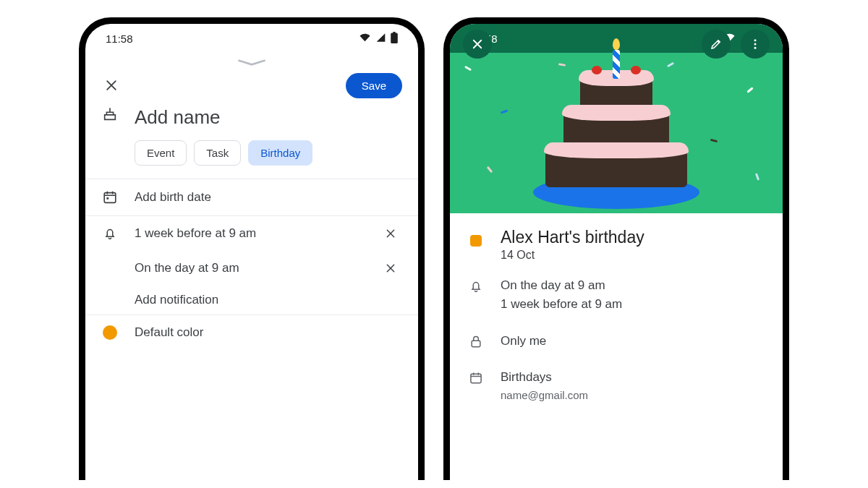 The width and height of the screenshot is (868, 488). I want to click on drag-handle-icon, so click(252, 61).